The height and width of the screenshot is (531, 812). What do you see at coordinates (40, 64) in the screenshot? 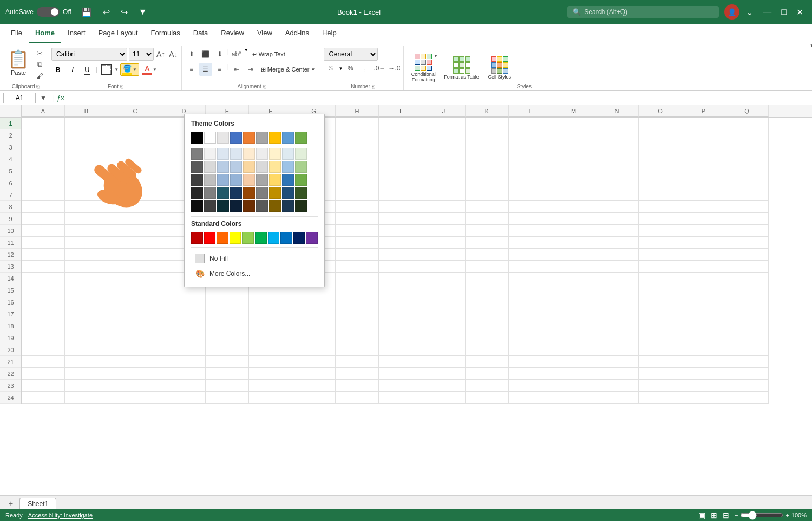
I see `copy-button: ⧉` at bounding box center [40, 64].